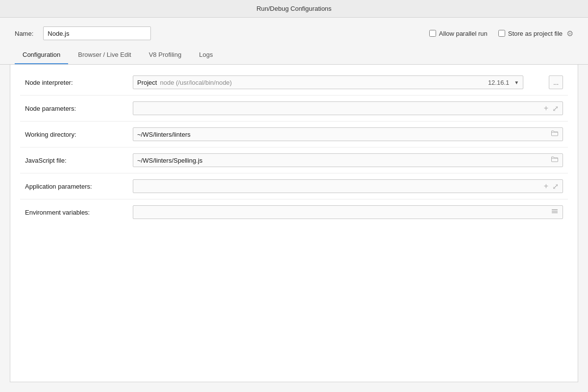  What do you see at coordinates (555, 160) in the screenshot?
I see `javascript-file-folder-icon` at bounding box center [555, 160].